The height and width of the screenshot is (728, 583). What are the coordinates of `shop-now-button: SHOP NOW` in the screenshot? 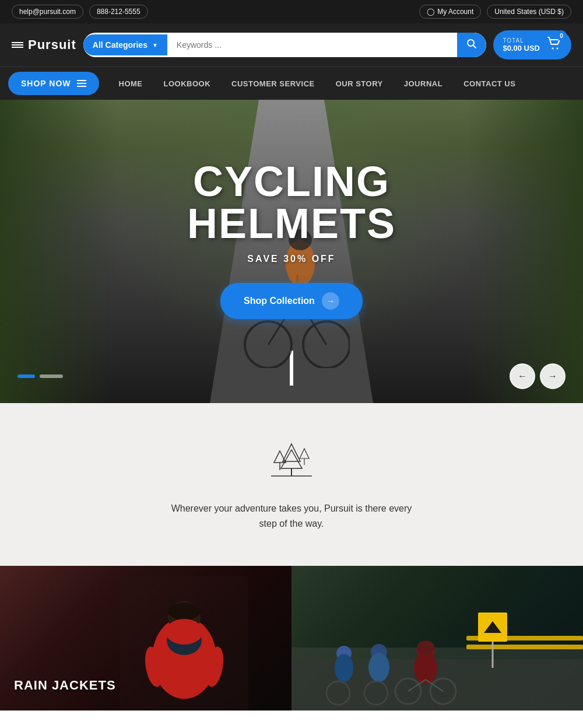 It's located at (54, 83).